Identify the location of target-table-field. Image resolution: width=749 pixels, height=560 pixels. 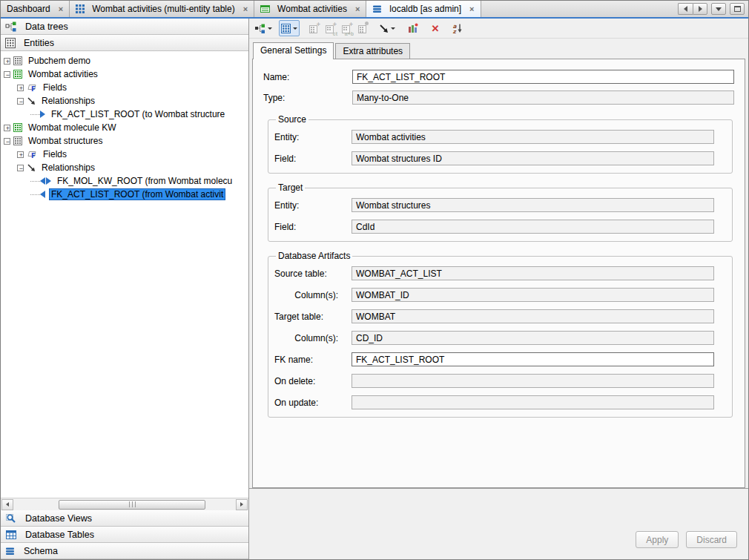
(532, 316).